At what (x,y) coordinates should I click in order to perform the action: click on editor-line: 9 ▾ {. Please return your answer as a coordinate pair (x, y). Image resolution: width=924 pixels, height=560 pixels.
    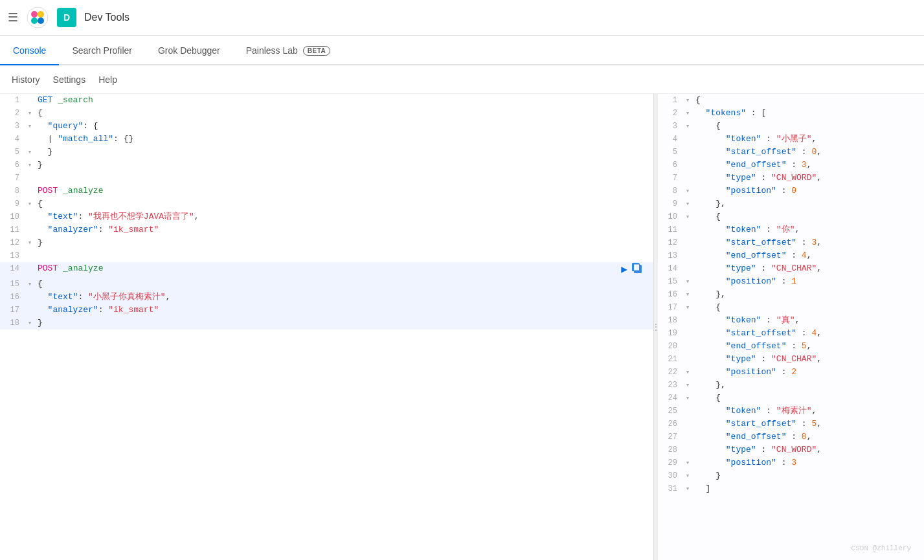
    Looking at the image, I should click on (326, 204).